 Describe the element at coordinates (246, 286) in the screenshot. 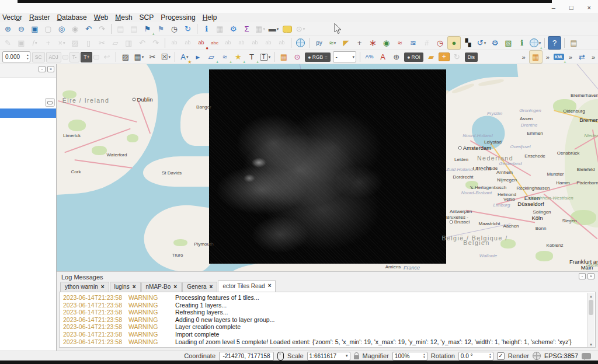

I see `log-tab: ector Tiles Read×` at that location.